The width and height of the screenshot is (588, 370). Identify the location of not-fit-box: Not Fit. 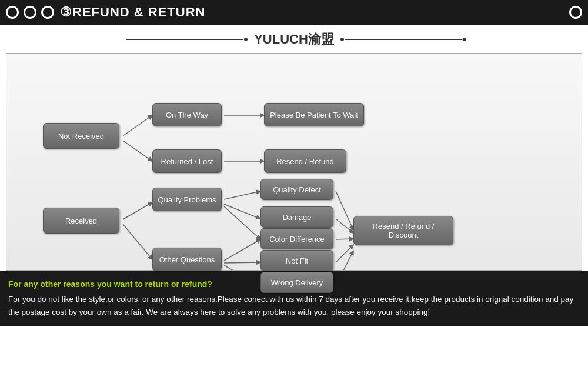
(297, 261).